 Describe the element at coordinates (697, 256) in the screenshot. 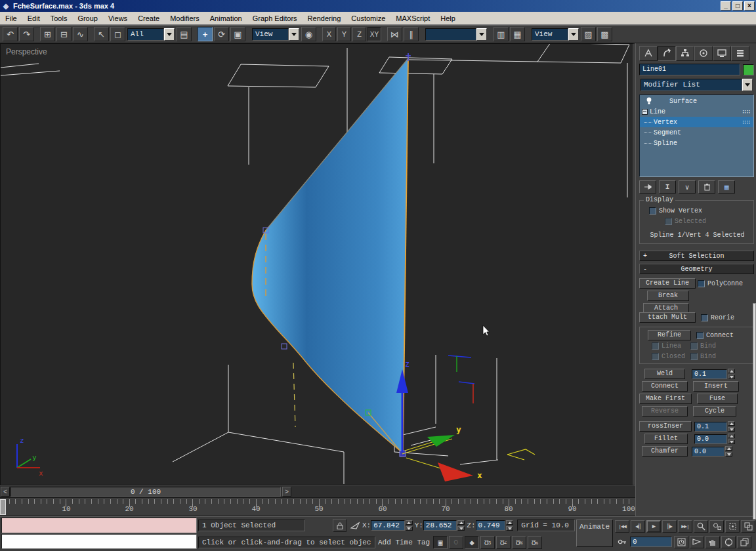

I see `soft-selection-rollout: + Soft Selection` at that location.